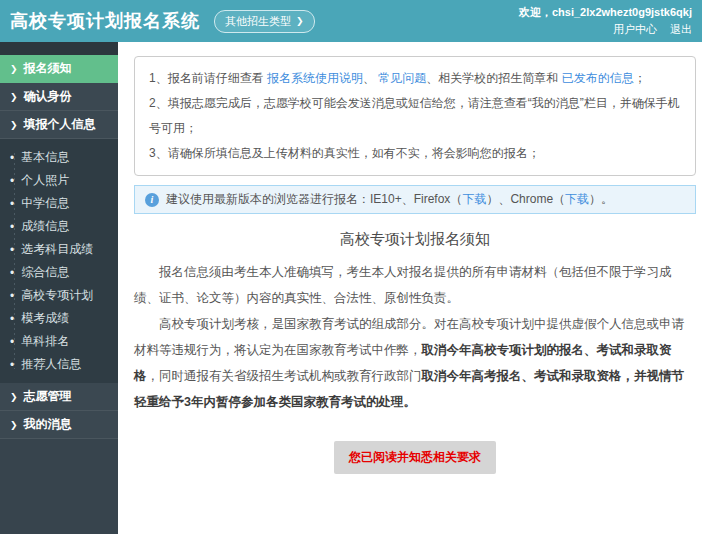 This screenshot has height=534, width=702. I want to click on paragraph-text: ，同时通报有关省级招生考试机构或教育行政部门, so click(284, 376).